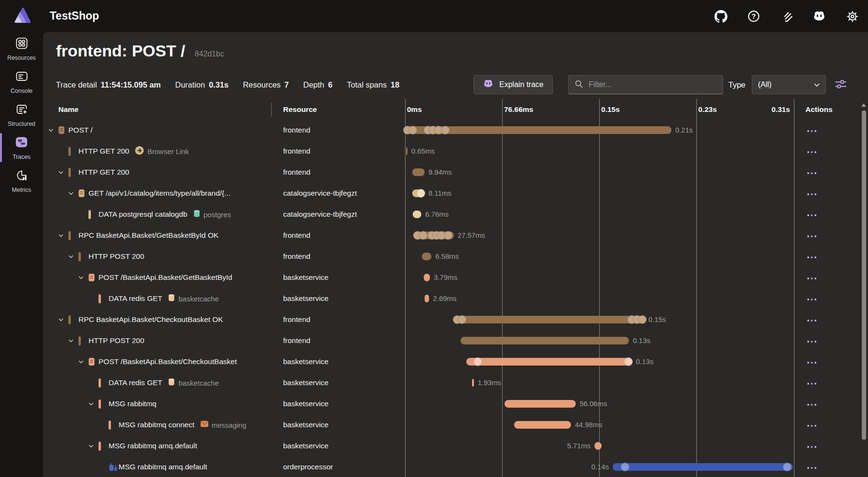 The height and width of the screenshot is (477, 868). I want to click on meta-label: Depth, so click(314, 85).